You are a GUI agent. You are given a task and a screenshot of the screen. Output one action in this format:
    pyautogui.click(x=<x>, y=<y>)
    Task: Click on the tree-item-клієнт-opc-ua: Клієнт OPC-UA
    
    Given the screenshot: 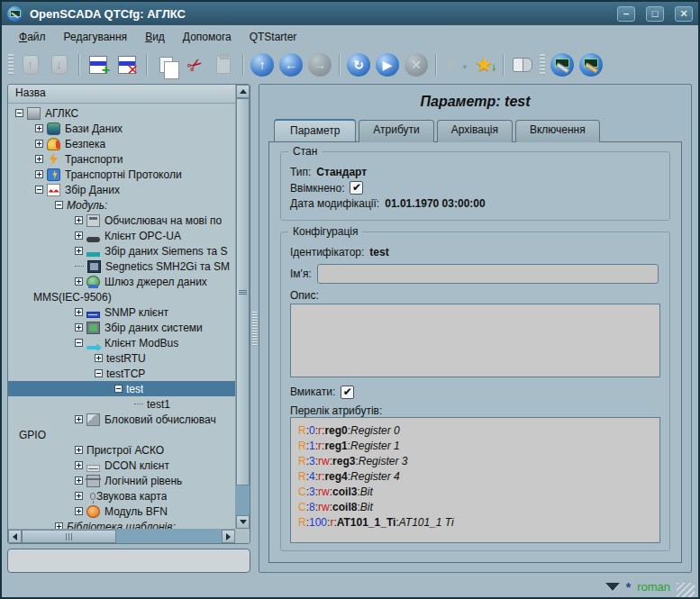 What is the action you would take?
    pyautogui.click(x=122, y=236)
    